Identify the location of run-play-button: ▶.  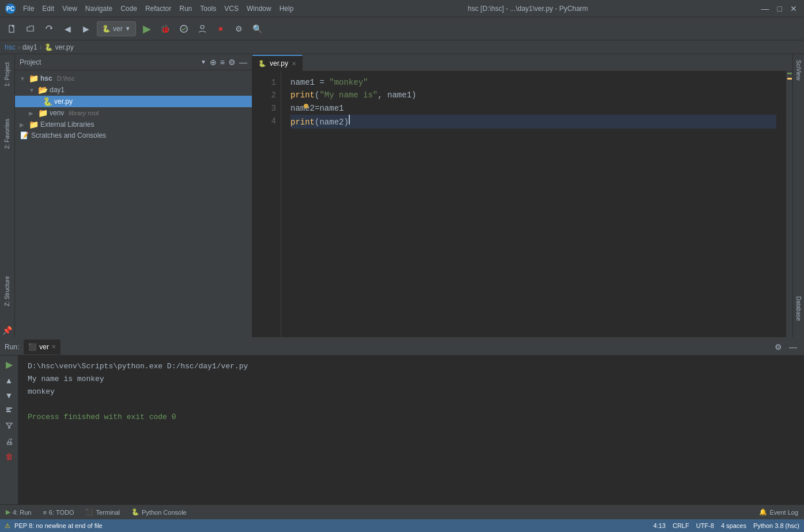
(9, 364).